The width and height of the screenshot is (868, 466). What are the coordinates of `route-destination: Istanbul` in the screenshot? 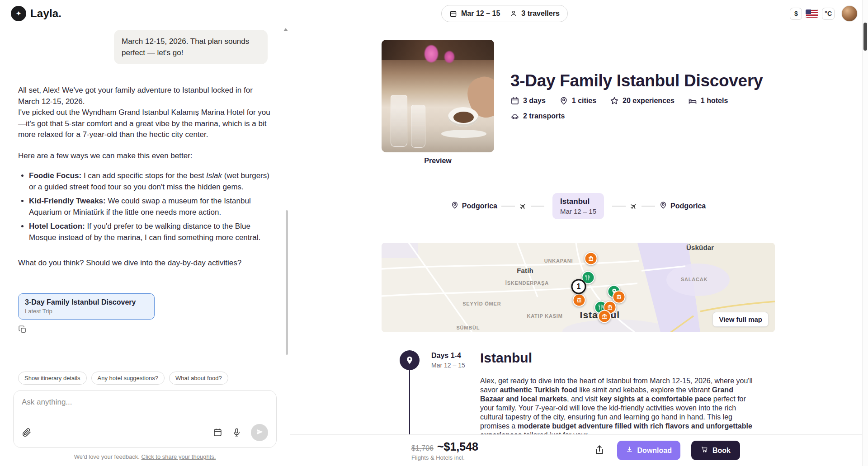 It's located at (578, 202).